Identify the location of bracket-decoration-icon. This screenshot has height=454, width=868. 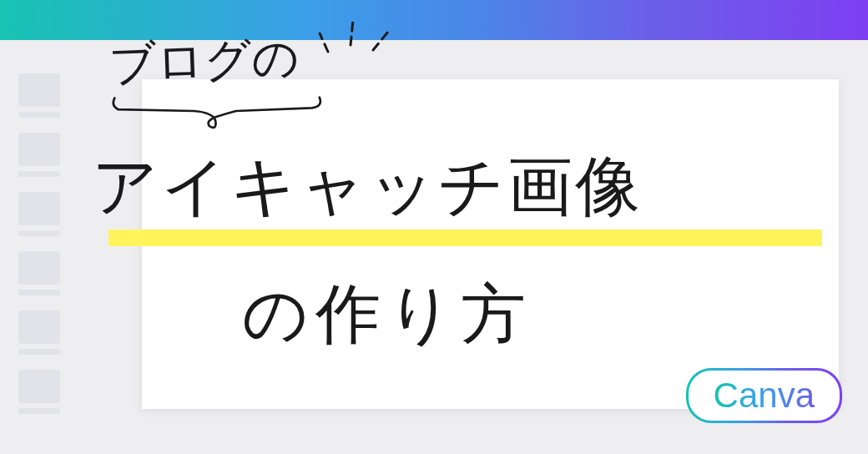
(217, 115).